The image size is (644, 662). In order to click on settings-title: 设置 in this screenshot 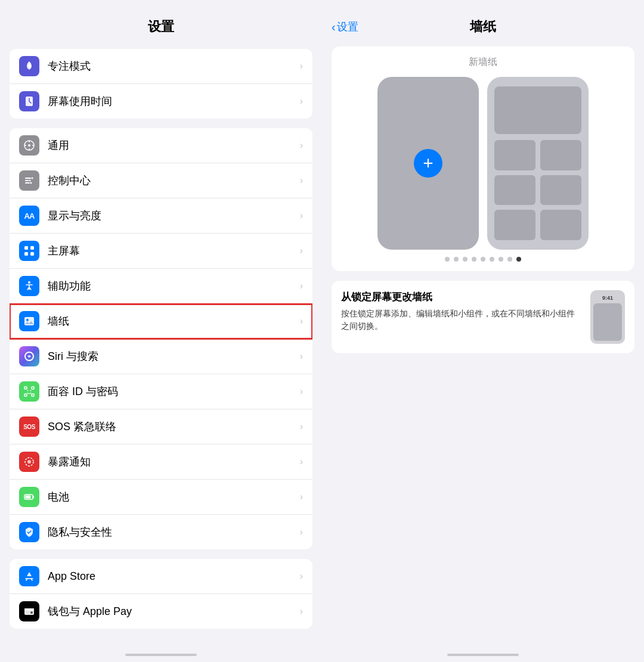, I will do `click(161, 22)`.